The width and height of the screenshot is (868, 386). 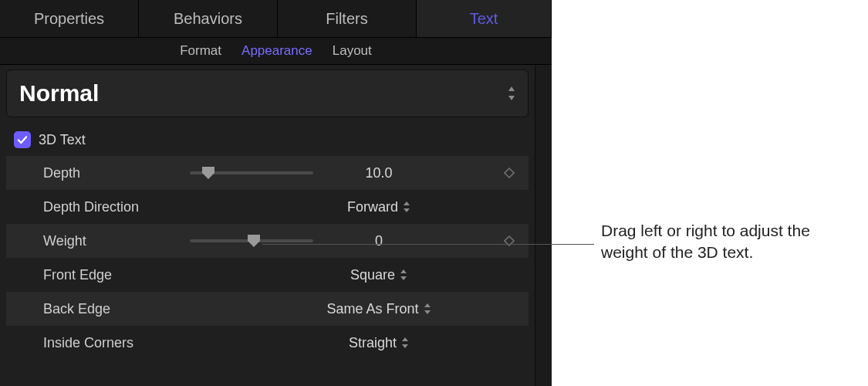 What do you see at coordinates (59, 93) in the screenshot?
I see `preset-label: Normal` at bounding box center [59, 93].